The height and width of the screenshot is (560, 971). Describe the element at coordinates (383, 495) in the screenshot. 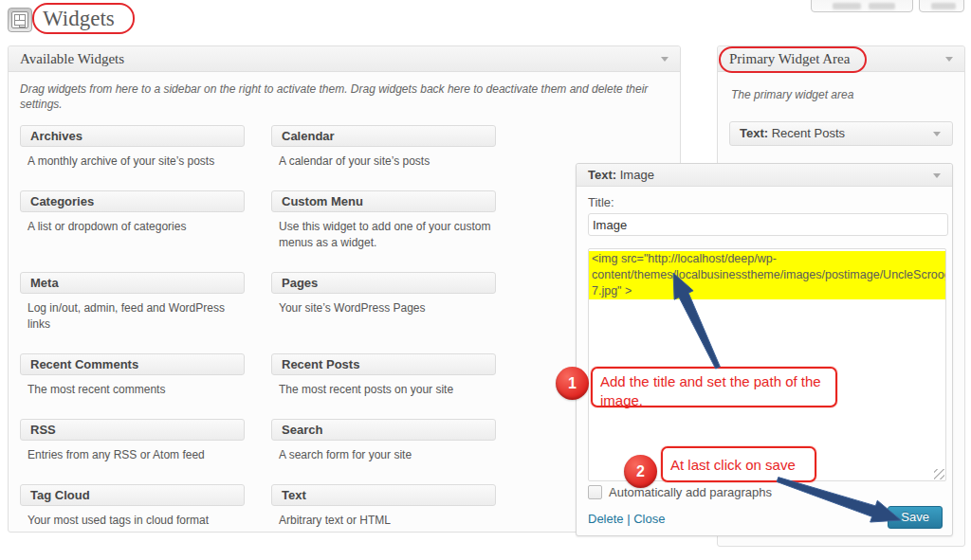

I see `widget-drag-bar: Text` at that location.